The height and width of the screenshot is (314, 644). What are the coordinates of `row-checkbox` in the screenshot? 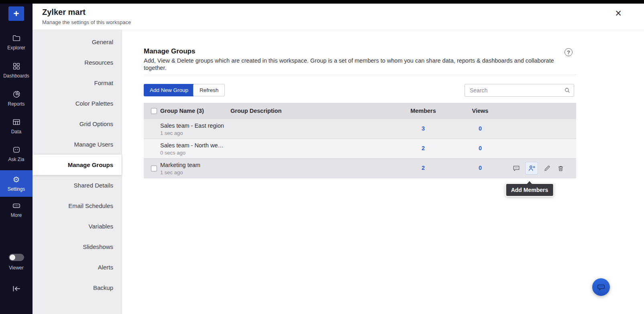 It's located at (154, 169).